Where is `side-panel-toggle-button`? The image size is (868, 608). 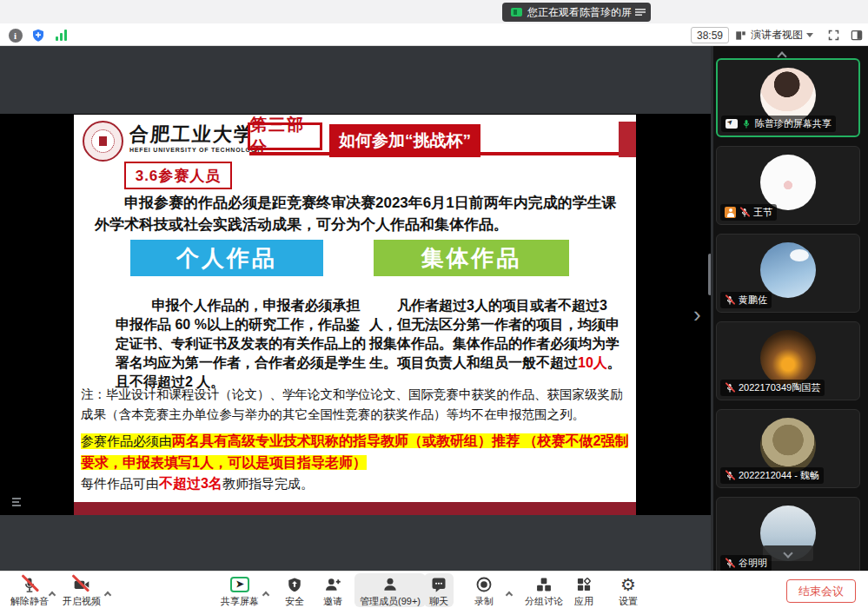
side-panel-toggle-button is located at coordinates (857, 35).